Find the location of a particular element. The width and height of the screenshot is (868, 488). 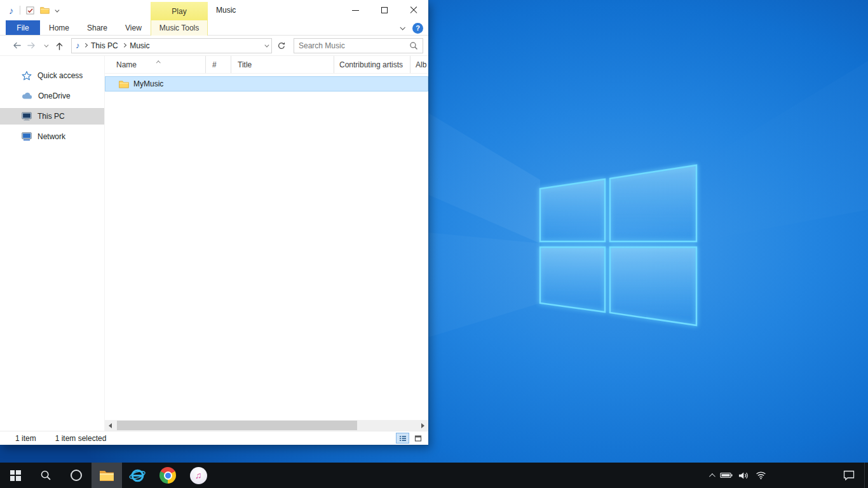

sort-ascending-icon is located at coordinates (159, 62).